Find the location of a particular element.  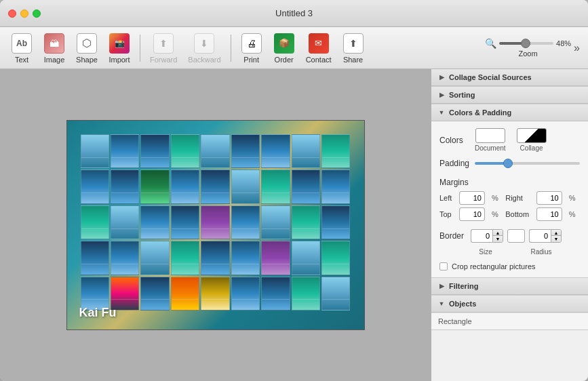

share-icon: ⬆ is located at coordinates (353, 43).